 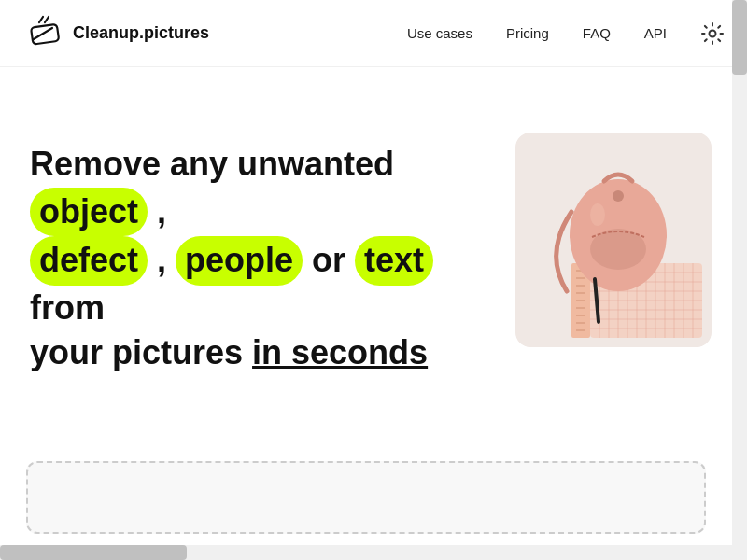 What do you see at coordinates (740, 280) in the screenshot?
I see `scrollbar-vertical-track` at bounding box center [740, 280].